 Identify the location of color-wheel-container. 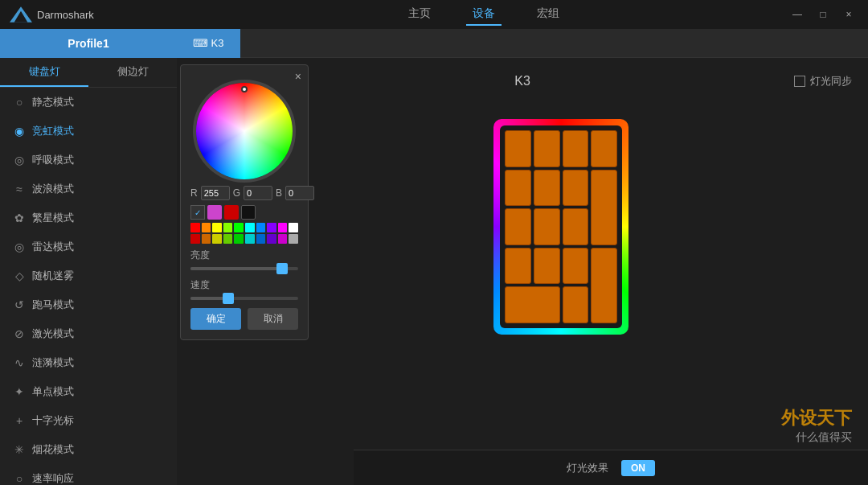
(244, 131).